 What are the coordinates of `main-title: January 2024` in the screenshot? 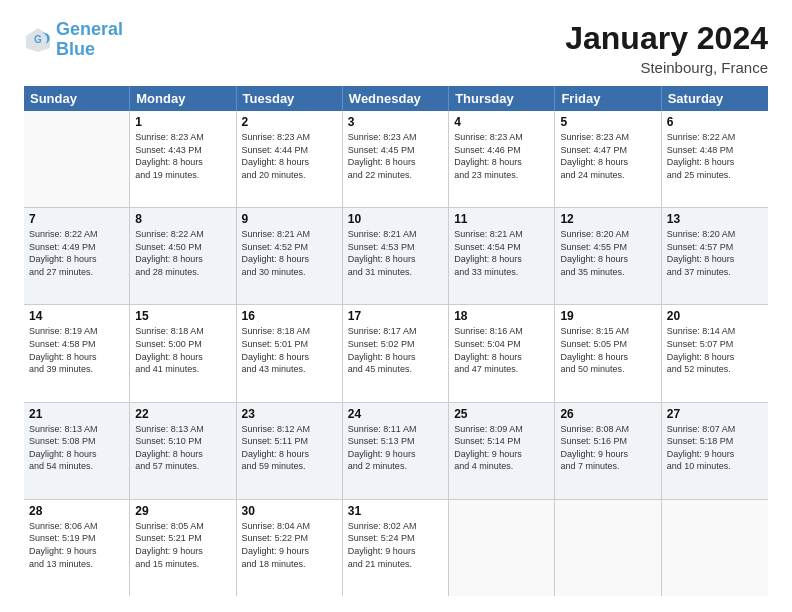 It's located at (666, 38).